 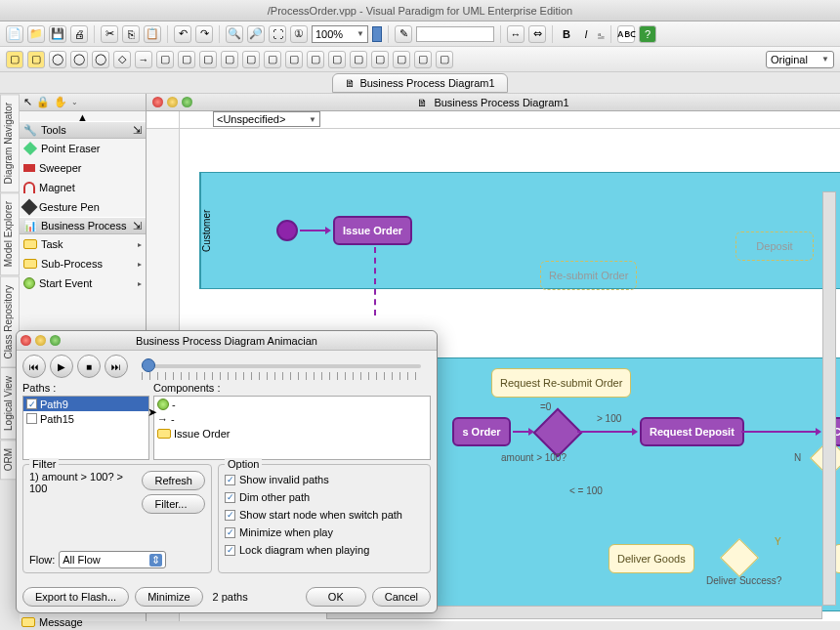 What do you see at coordinates (324, 550) in the screenshot?
I see `option-lock-diagram: ✓Lock diagram when playing` at bounding box center [324, 550].